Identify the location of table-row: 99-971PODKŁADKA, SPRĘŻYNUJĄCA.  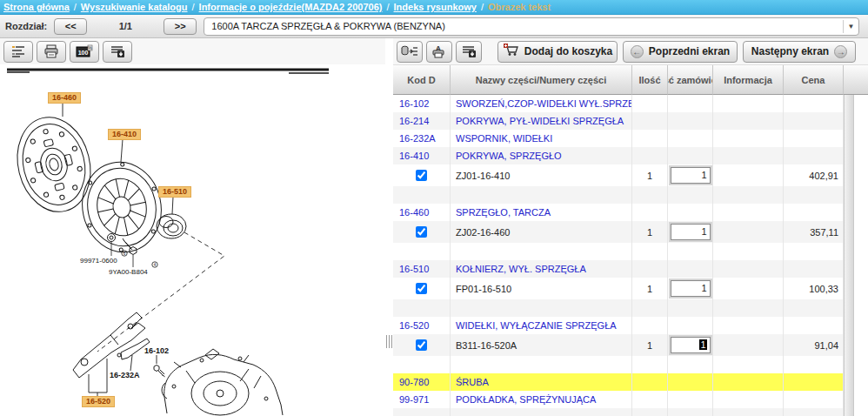
(618, 399).